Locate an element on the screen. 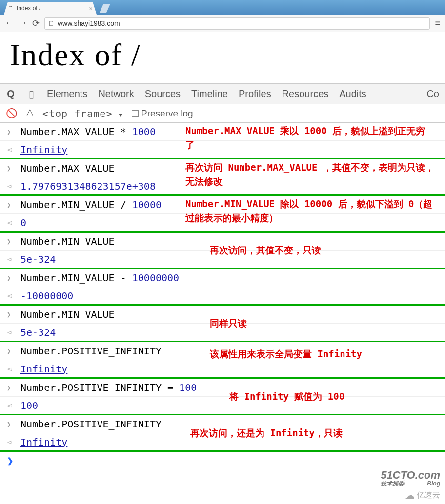  preserve-log-toggle: Preserve log is located at coordinates (162, 114).